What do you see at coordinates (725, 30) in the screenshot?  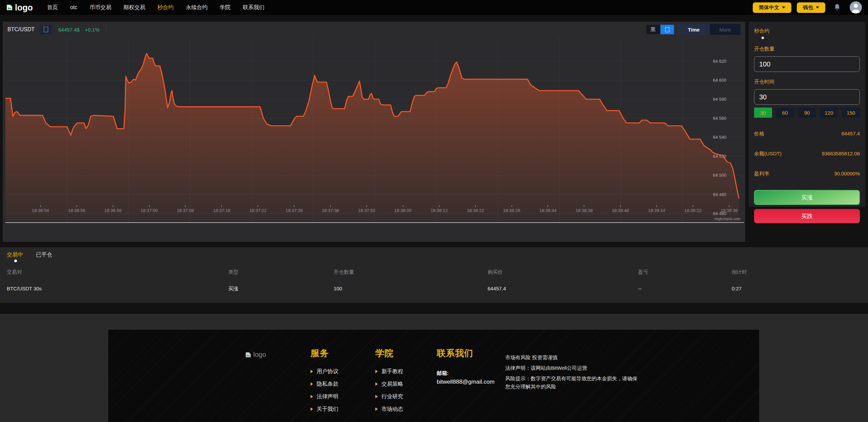 I see `more-tab: More` at bounding box center [725, 30].